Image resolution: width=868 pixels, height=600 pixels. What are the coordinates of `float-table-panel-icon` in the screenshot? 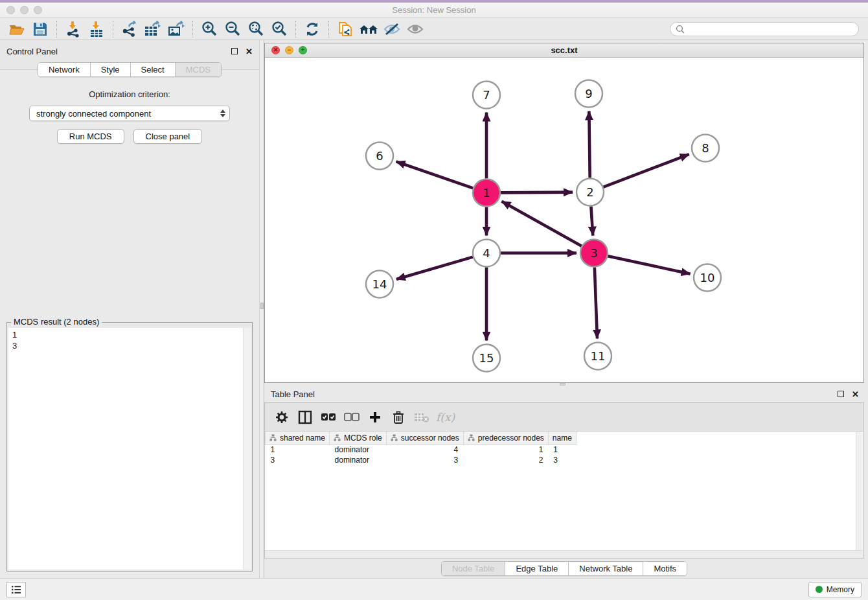 It's located at (841, 394).